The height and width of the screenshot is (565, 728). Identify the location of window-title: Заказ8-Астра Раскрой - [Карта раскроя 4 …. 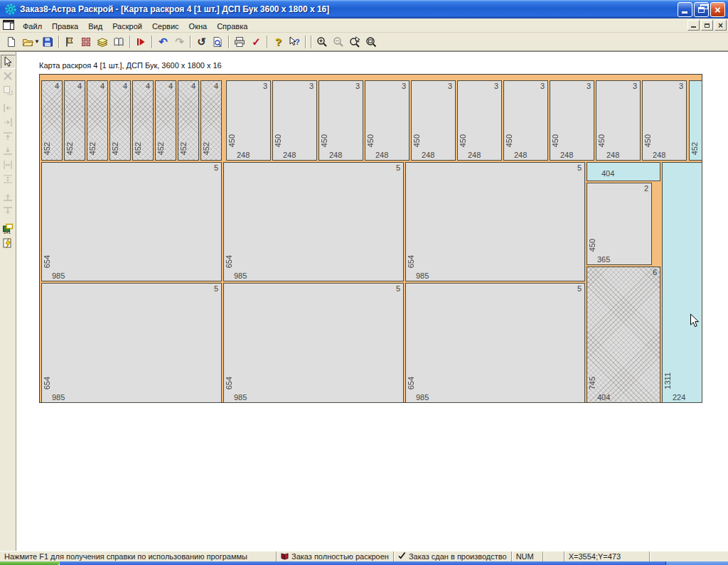
(348, 9).